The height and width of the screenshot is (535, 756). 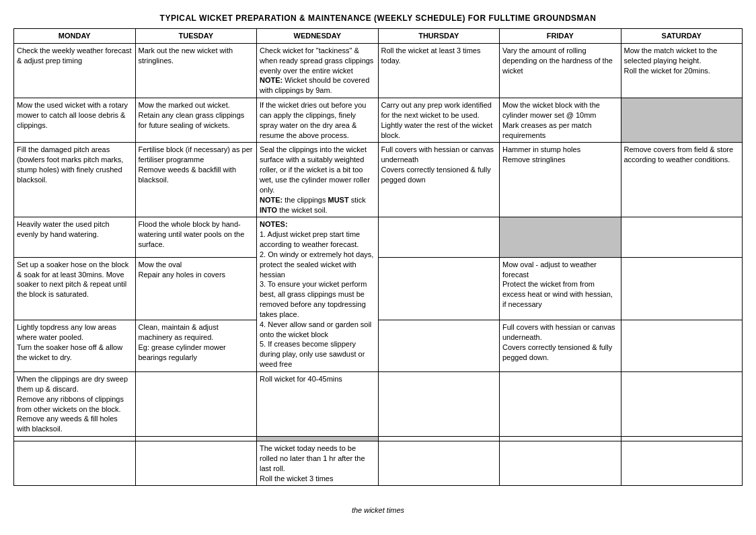 What do you see at coordinates (439, 180) in the screenshot?
I see `thu-cell-3: Full covers with hessian or canvas under…` at bounding box center [439, 180].